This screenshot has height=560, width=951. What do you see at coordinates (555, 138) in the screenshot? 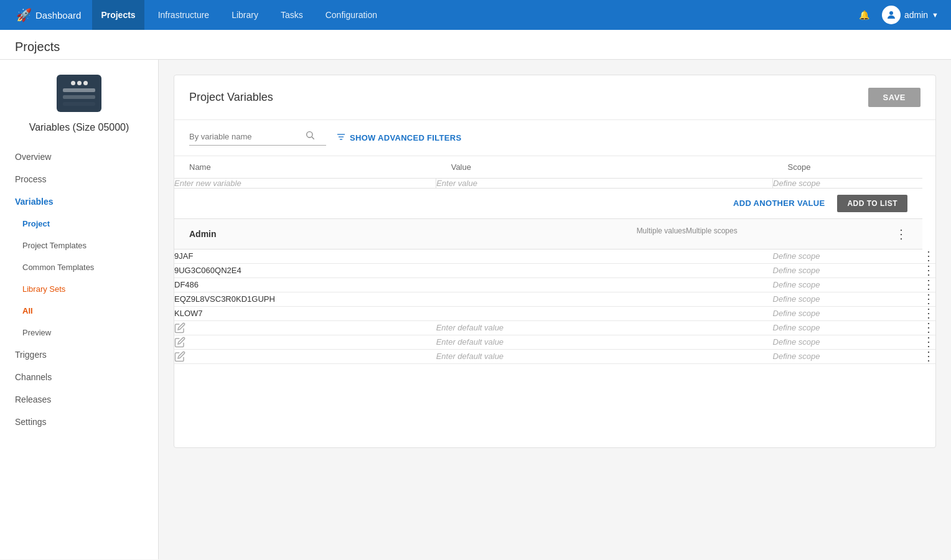
I see `filter-bar: SHOW ADVANCED FILTERS` at bounding box center [555, 138].